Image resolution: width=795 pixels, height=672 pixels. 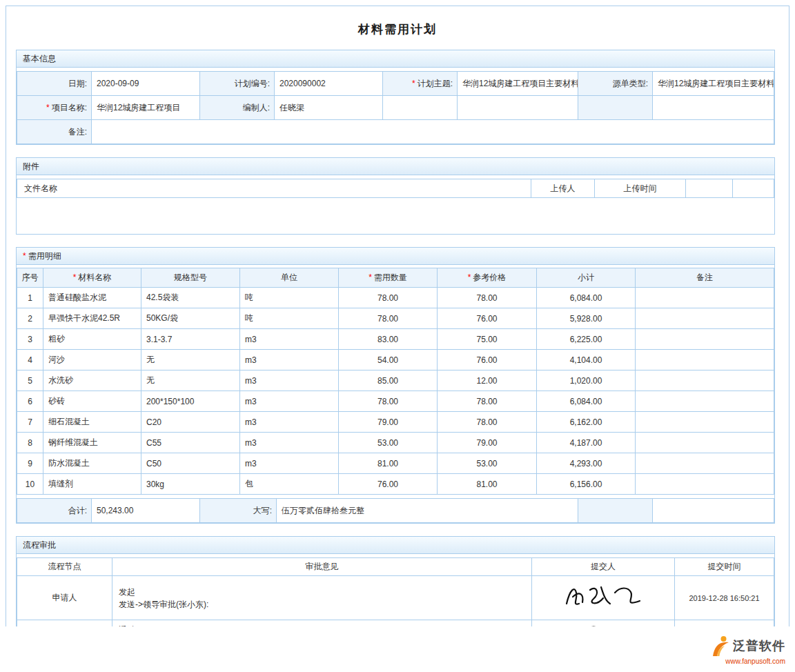 What do you see at coordinates (396, 360) in the screenshot?
I see `detail-row: 4 河沙 无 m3 54.00 76.00 4,104.00` at bounding box center [396, 360].